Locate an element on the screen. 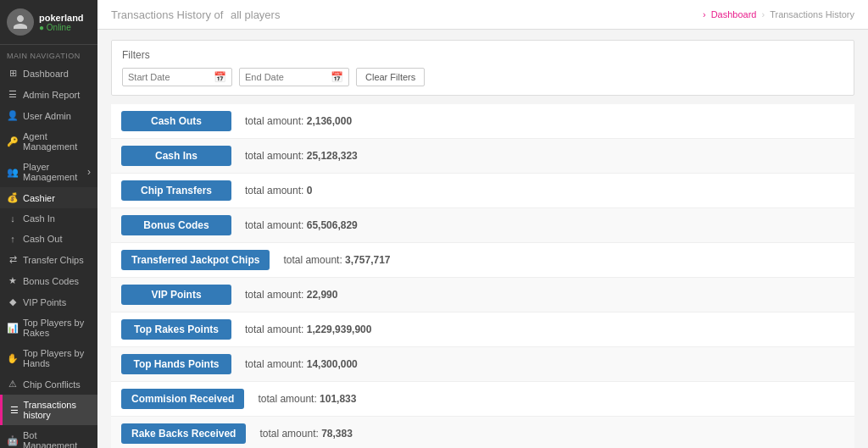 The image size is (868, 448). transaction-btn-bonus-codes: Bonus Codes is located at coordinates (176, 225).